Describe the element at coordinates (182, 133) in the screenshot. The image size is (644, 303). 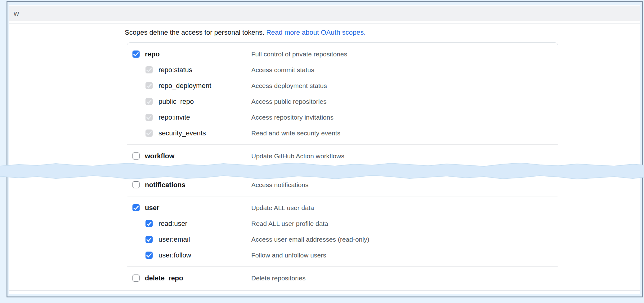
I see `scope-label: security_events` at that location.